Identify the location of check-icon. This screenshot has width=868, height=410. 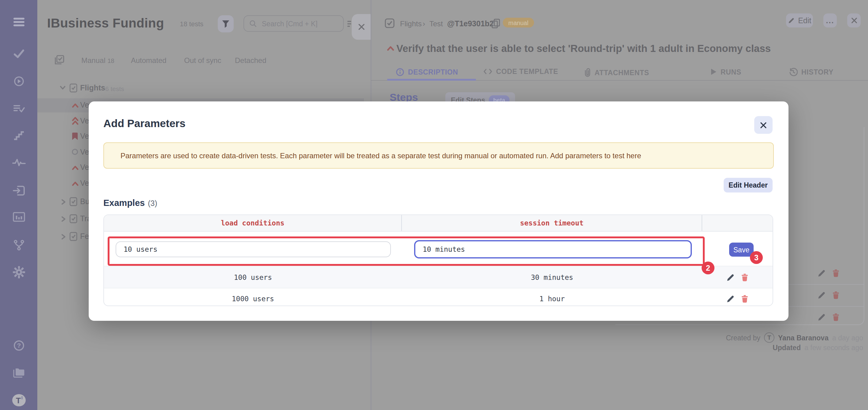
(19, 54).